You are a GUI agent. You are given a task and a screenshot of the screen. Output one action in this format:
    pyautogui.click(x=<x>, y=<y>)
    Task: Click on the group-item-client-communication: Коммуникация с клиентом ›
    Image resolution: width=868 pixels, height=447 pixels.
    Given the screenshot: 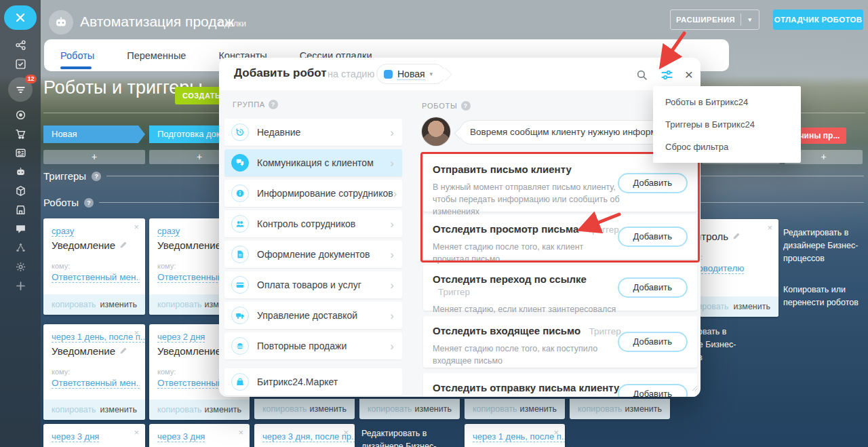 What is the action you would take?
    pyautogui.click(x=313, y=163)
    